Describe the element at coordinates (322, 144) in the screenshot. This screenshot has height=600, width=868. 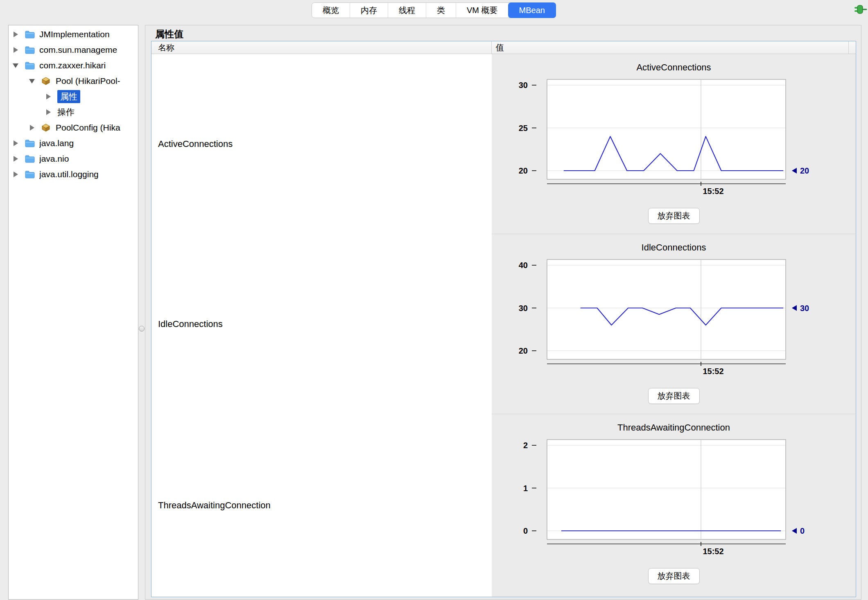
I see `attribute-name-cell: ActiveConnections` at that location.